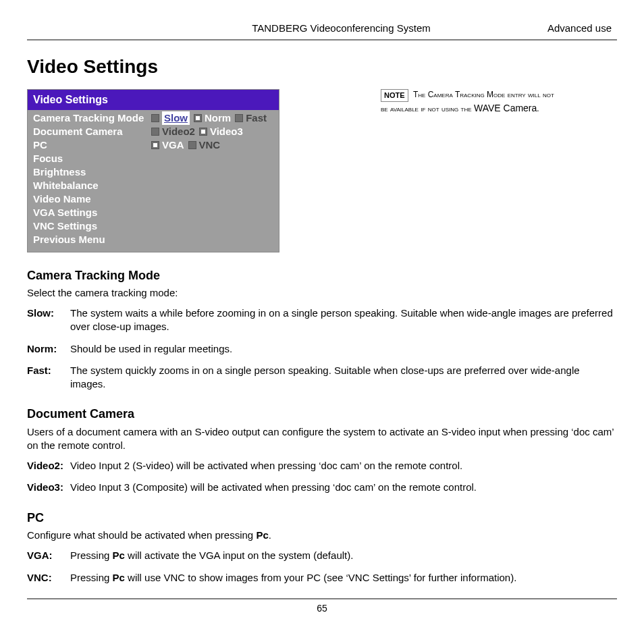  I want to click on definition-desc: The system waits a while before zooming …, so click(344, 320).